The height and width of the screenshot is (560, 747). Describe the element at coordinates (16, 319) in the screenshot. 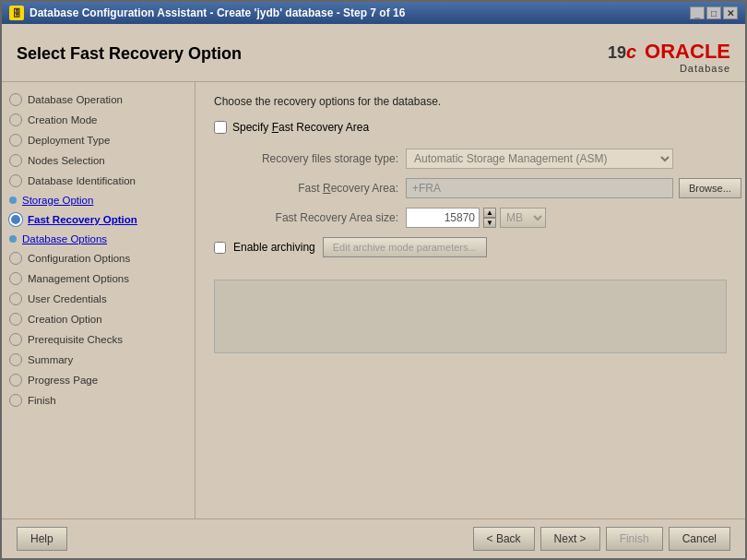

I see `step-circle-creation-option` at that location.